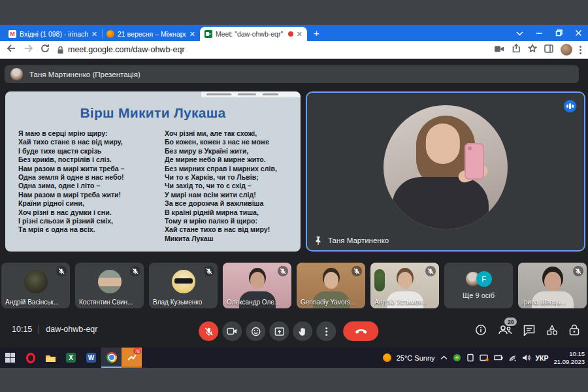 This screenshot has height=392, width=588. Describe the element at coordinates (446, 167) in the screenshot. I see `participant-photo` at that location.